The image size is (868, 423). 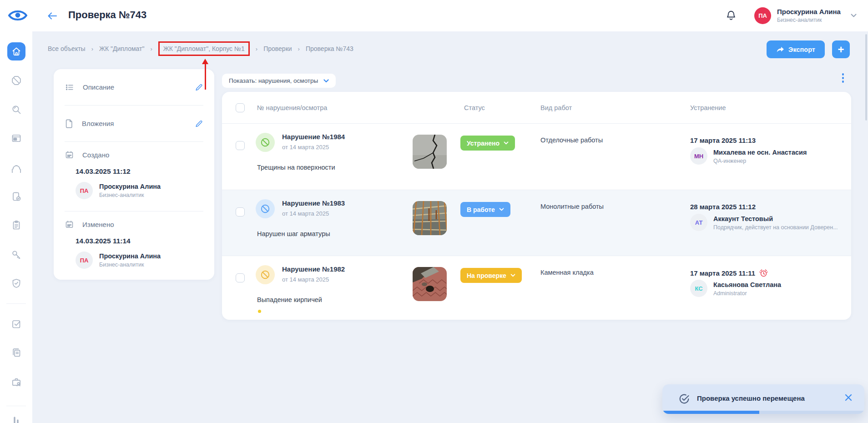 What do you see at coordinates (487, 276) in the screenshot?
I see `status-label: На проверке` at bounding box center [487, 276].